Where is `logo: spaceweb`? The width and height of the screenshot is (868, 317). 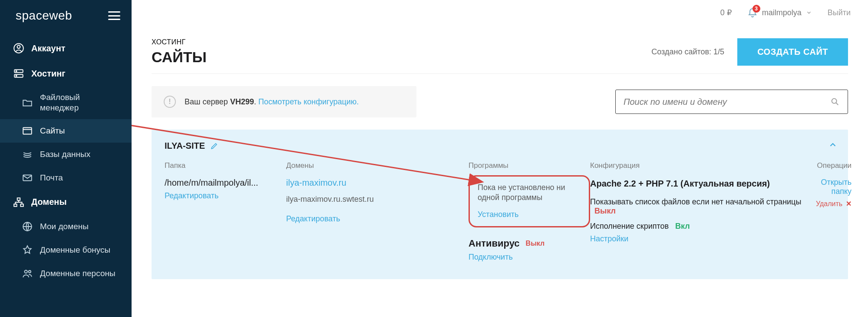
logo: spaceweb is located at coordinates (42, 16).